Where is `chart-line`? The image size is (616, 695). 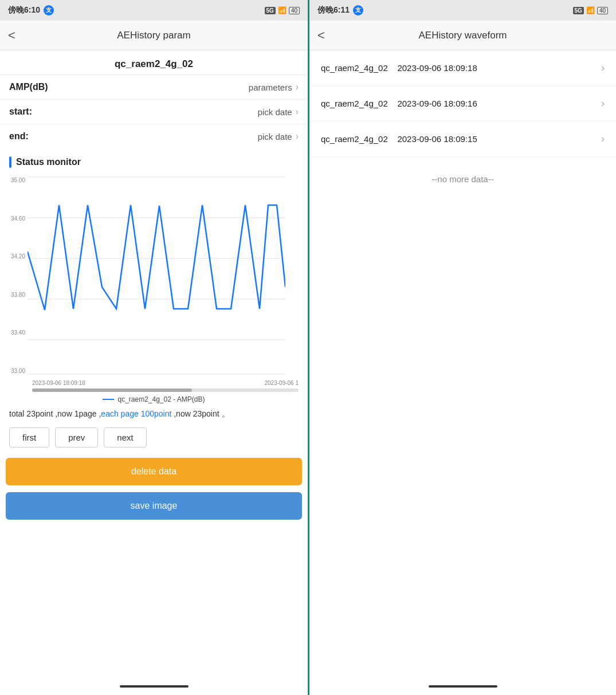 chart-line is located at coordinates (156, 258).